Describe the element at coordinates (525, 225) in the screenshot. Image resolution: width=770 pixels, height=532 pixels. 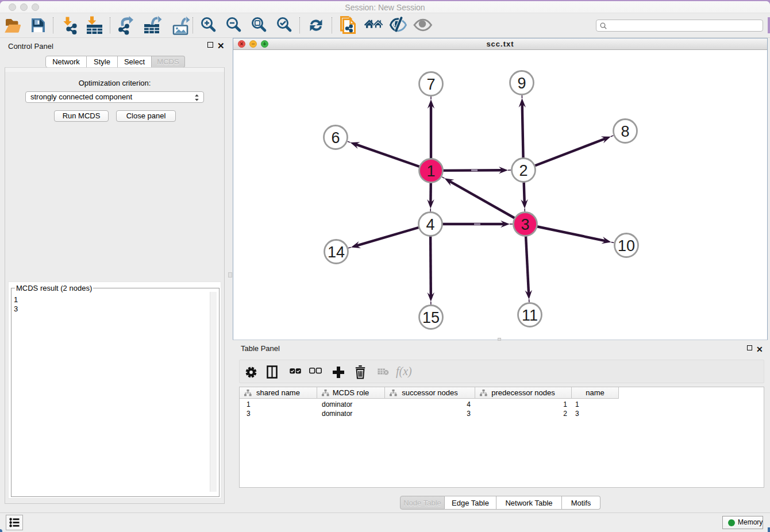
I see `svg-text: 3` at that location.